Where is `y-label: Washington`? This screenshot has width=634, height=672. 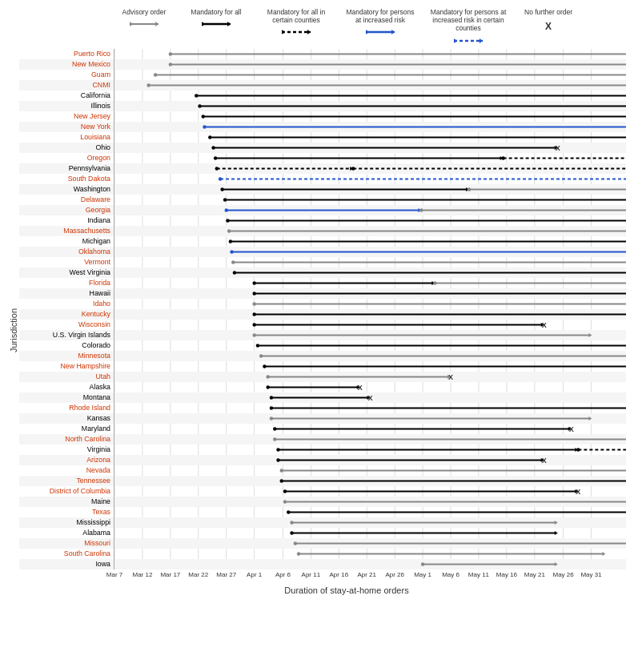
y-label: Washington is located at coordinates (66, 189).